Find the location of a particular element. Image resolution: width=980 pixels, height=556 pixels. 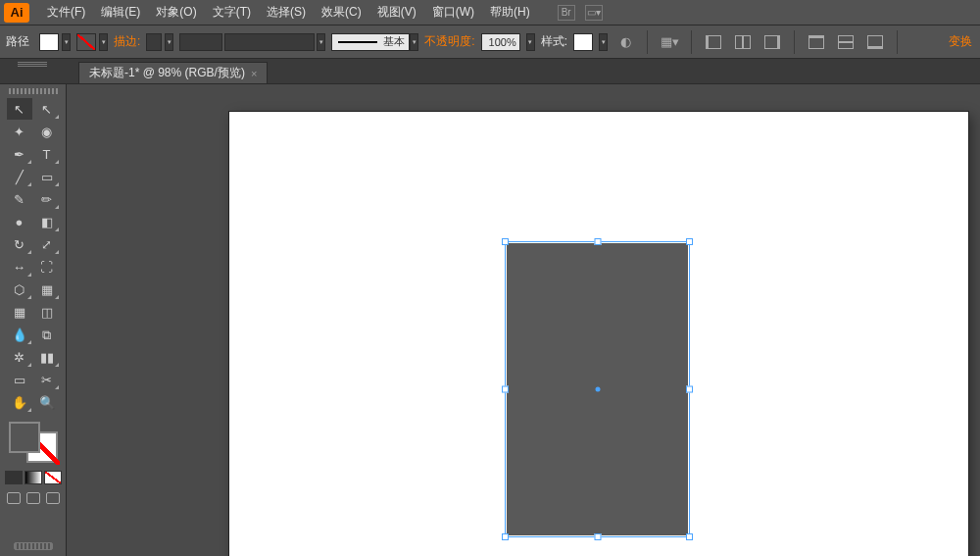

toolbox-dock-handle is located at coordinates (33, 546).